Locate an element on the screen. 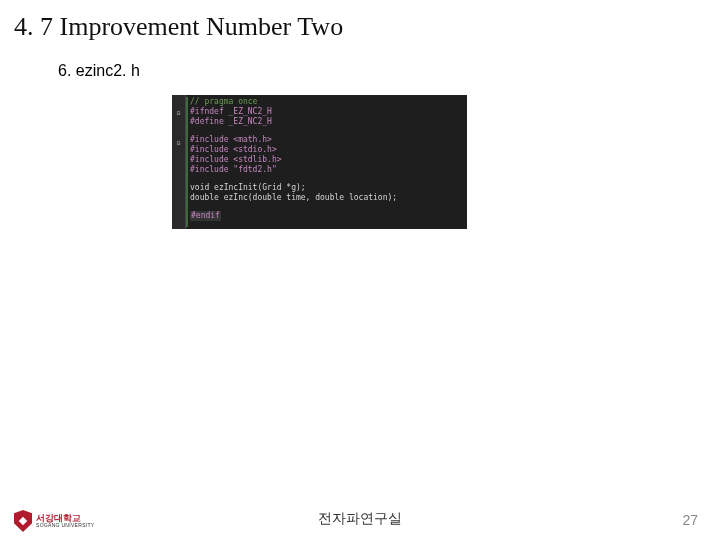 This screenshot has width=720, height=540. code-line: #include <math.h> is located at coordinates (326, 140).